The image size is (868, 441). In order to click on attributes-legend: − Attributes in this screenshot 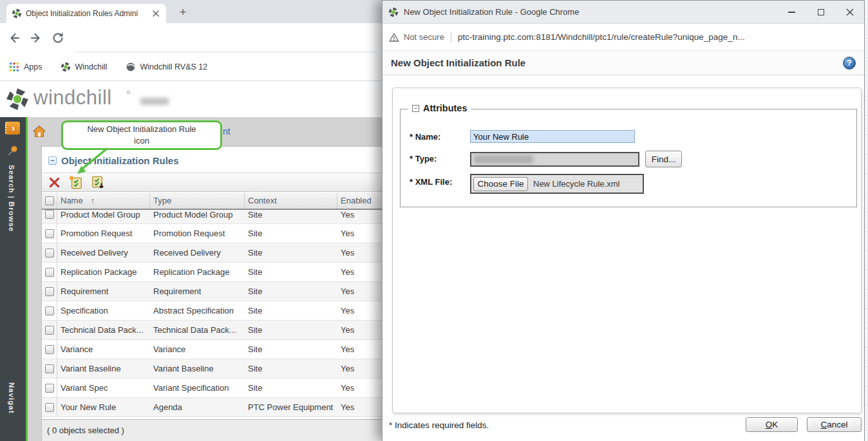, I will do `click(439, 108)`.